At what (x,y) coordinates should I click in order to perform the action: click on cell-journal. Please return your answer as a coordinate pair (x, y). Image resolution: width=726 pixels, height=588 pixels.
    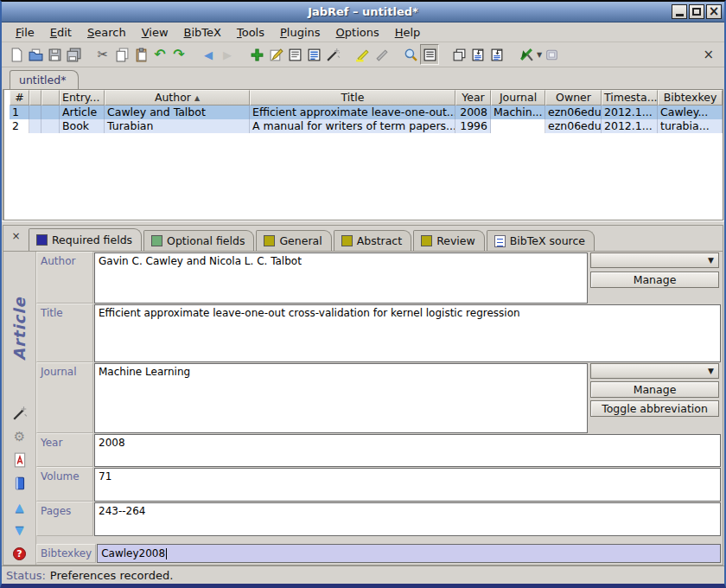
    Looking at the image, I should click on (519, 126).